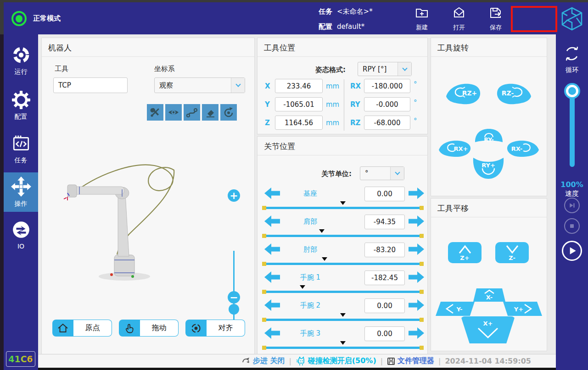  Describe the element at coordinates (21, 192) in the screenshot. I see `sidebar-item-operate: 操作` at that location.